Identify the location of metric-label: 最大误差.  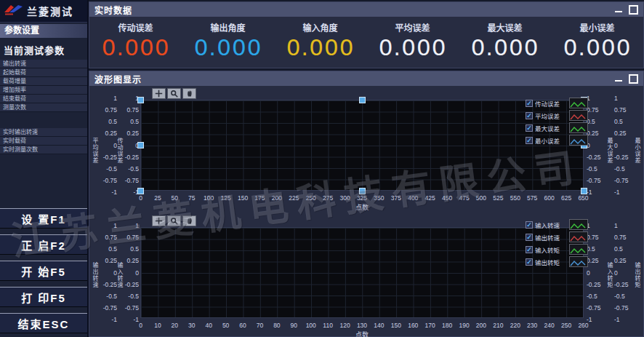
(504, 28).